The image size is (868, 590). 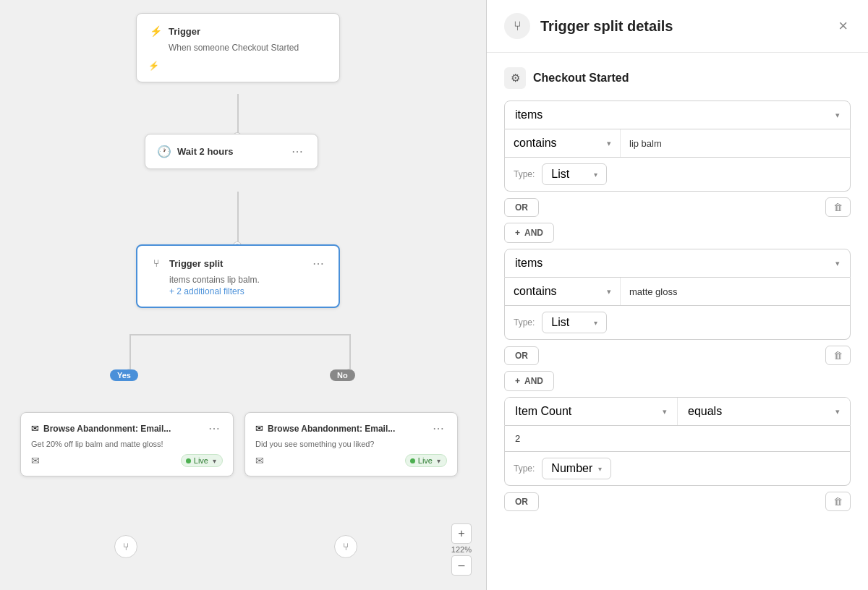 What do you see at coordinates (461, 534) in the screenshot?
I see `zoom-plus-button: +` at bounding box center [461, 534].